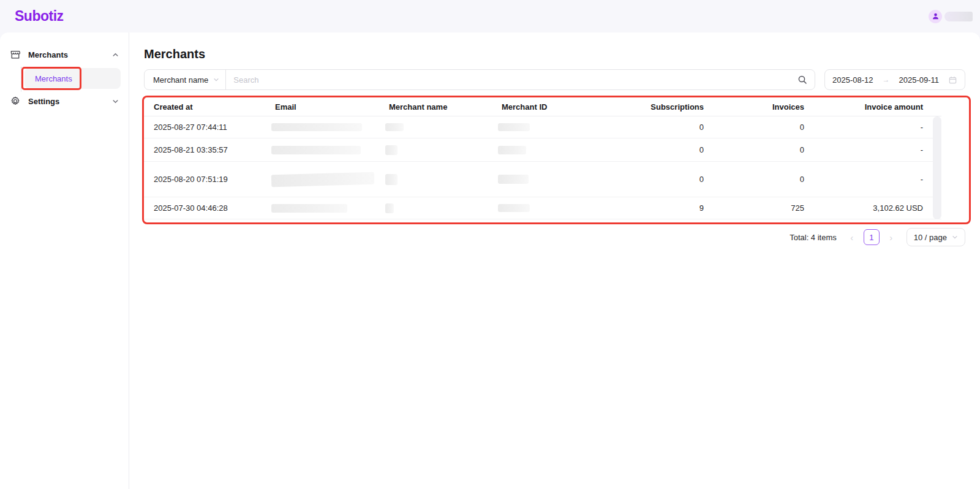 This screenshot has height=489, width=980. What do you see at coordinates (15, 55) in the screenshot?
I see `storefront-icon` at bounding box center [15, 55].